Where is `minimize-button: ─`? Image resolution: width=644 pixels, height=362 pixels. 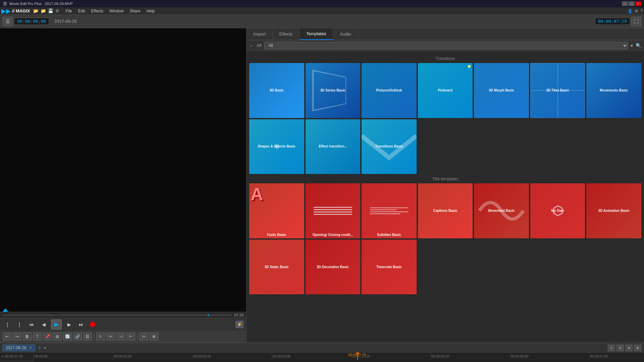
minimize-button: ─ is located at coordinates (625, 4).